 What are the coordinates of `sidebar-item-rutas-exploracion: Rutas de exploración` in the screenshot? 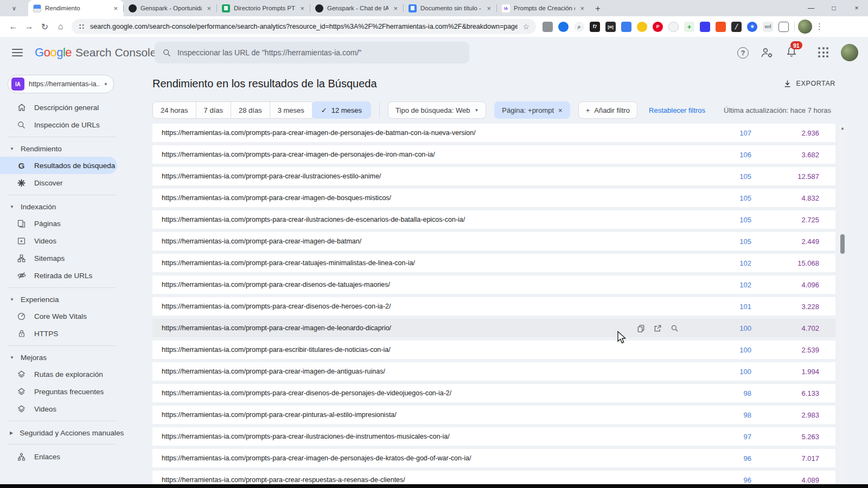 It's located at (59, 374).